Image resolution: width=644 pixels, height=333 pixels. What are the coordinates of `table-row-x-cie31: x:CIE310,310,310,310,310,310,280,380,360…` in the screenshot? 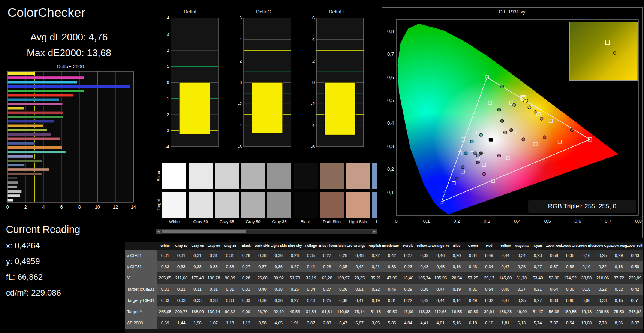 It's located at (384, 255).